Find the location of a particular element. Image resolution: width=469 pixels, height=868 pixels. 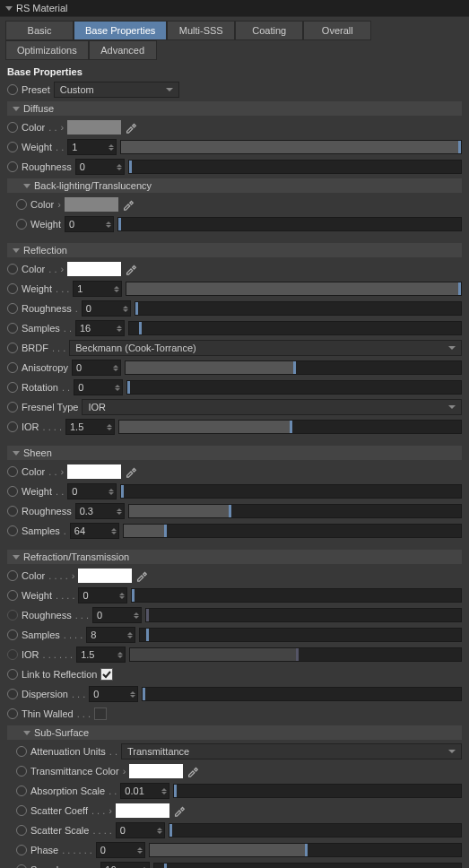

refl-rough-anim is located at coordinates (13, 308).